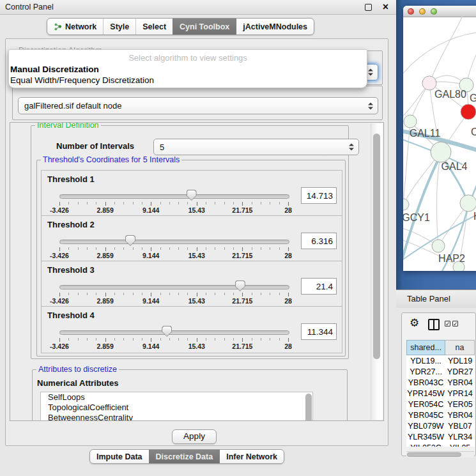  I want to click on label-clipped-ga: GA, so click(473, 98).